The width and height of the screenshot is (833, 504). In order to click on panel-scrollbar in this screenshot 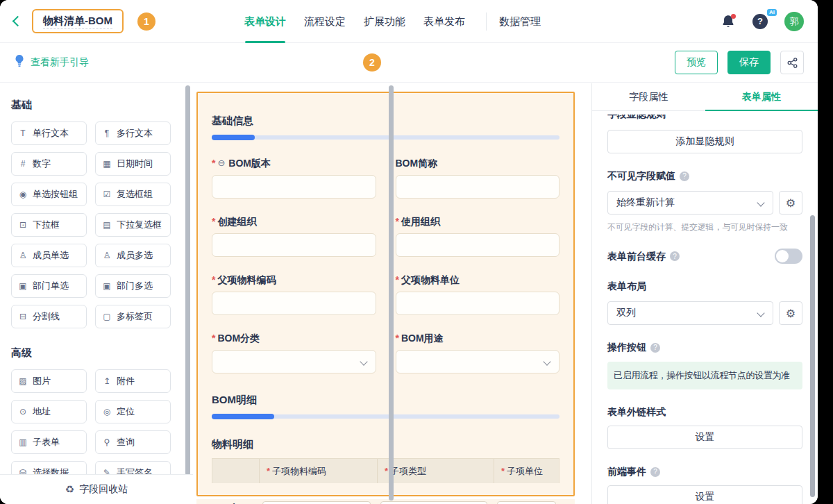, I will do `click(812, 356)`.